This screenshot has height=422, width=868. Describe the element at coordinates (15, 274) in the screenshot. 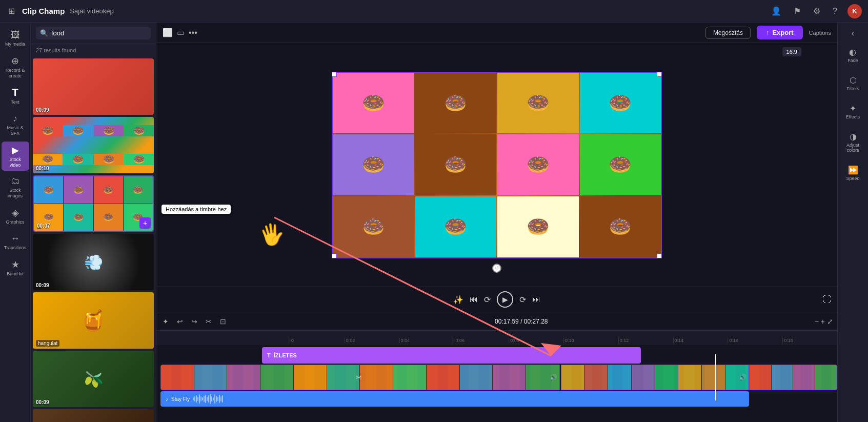

I see `sidebar-label-brand-kit: Band kit` at that location.